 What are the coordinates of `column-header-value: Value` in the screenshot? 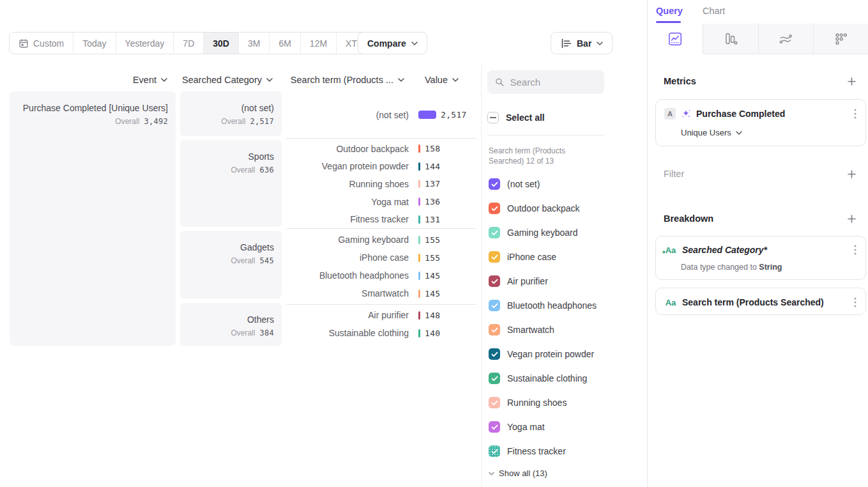 It's located at (434, 80).